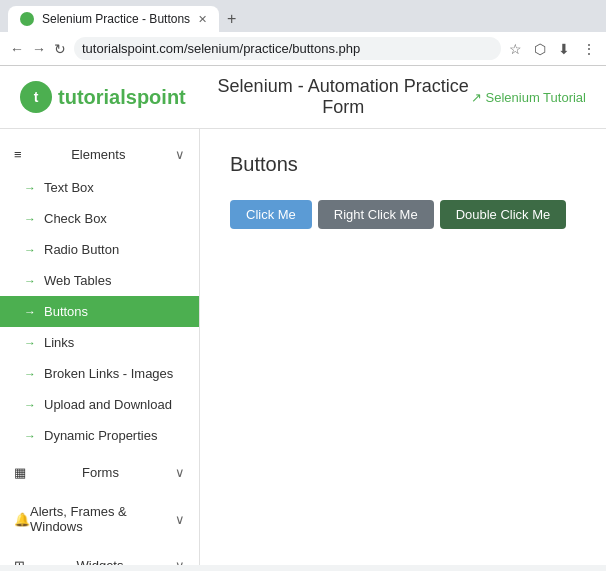 This screenshot has width=606, height=571. Describe the element at coordinates (180, 520) in the screenshot. I see `alerts-chevron-icon: ∨` at that location.